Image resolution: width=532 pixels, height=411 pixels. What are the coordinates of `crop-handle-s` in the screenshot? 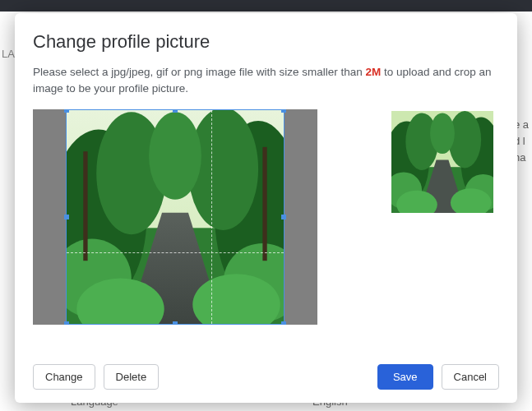 It's located at (175, 323).